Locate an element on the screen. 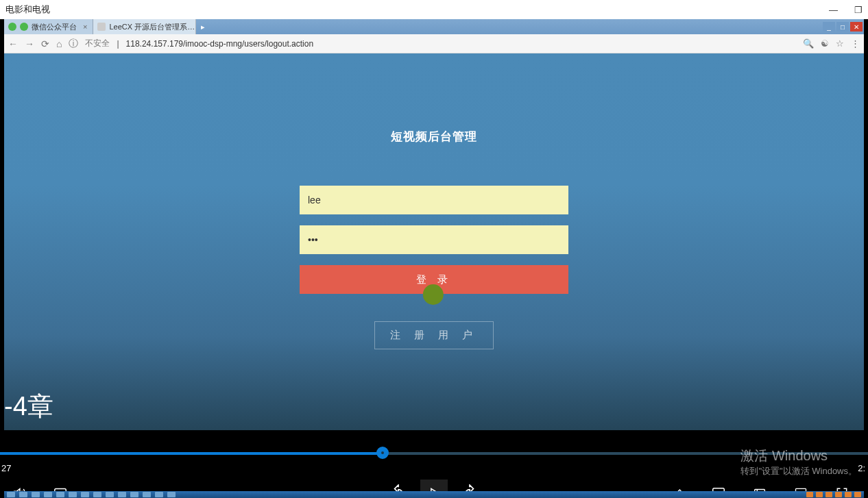 This screenshot has height=498, width=868. time-elapsed: 27 is located at coordinates (6, 469).